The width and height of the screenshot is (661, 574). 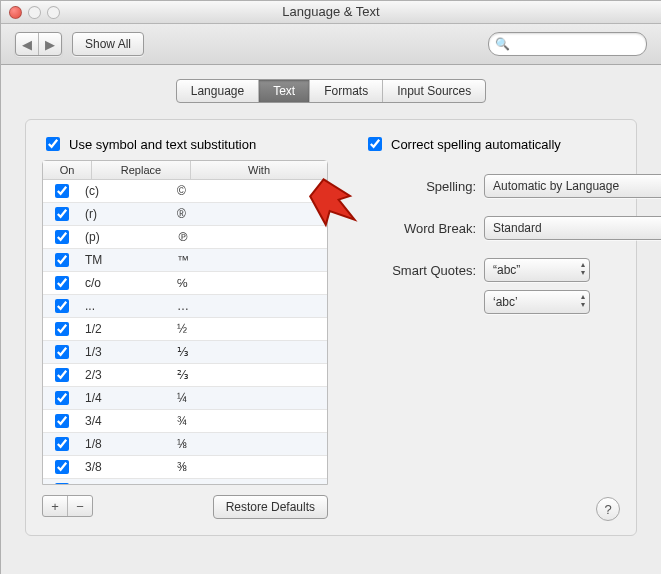 What do you see at coordinates (55, 506) in the screenshot?
I see `add-button: +` at bounding box center [55, 506].